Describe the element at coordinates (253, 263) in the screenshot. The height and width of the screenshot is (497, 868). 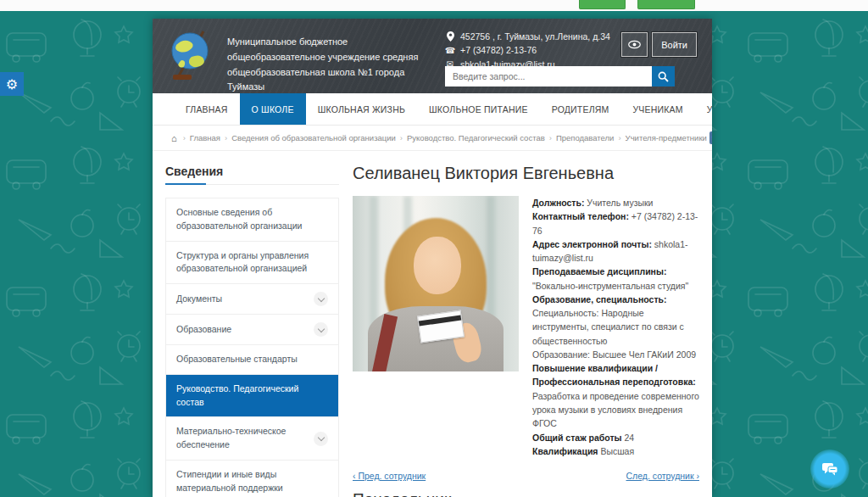
I see `sidebar-item: Структура и органы управления образовате…` at that location.